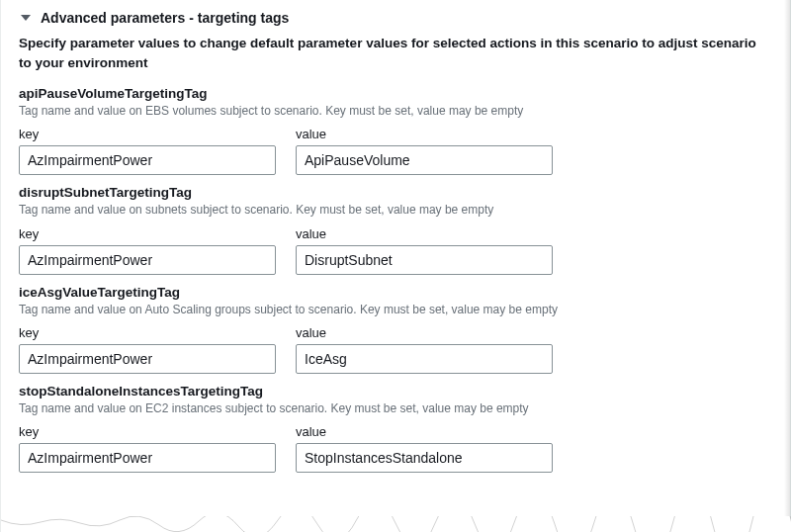 Image resolution: width=791 pixels, height=532 pixels. Describe the element at coordinates (396, 192) in the screenshot. I see `param-title: disruptSubnetTargetingTag` at that location.